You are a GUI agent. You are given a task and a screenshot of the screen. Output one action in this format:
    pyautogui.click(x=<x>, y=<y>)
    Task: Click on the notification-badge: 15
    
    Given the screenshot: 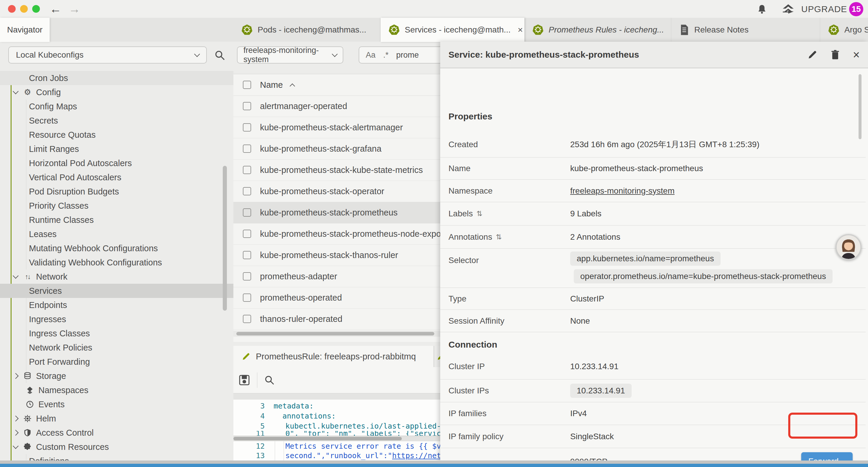 What is the action you would take?
    pyautogui.click(x=856, y=9)
    